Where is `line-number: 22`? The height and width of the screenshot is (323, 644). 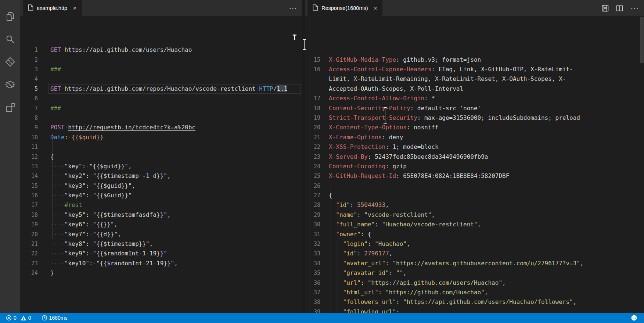
line-number: 22 is located at coordinates (29, 254).